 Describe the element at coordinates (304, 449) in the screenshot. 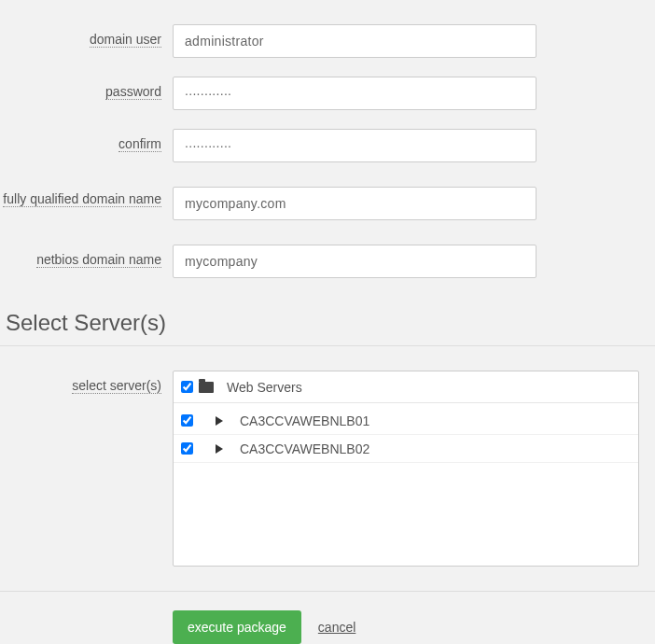

I see `server-name: CA3CCVAWEBNLB02` at that location.